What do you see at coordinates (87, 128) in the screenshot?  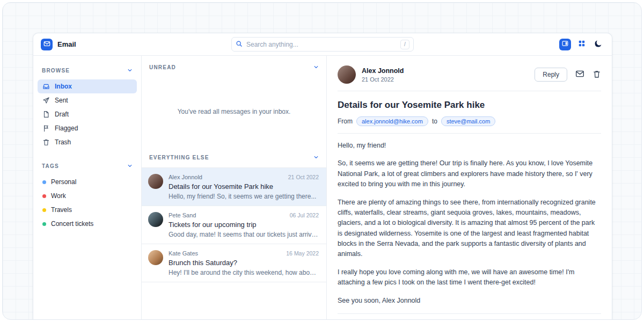 I see `sidebar-item-flagged: Flagged` at bounding box center [87, 128].